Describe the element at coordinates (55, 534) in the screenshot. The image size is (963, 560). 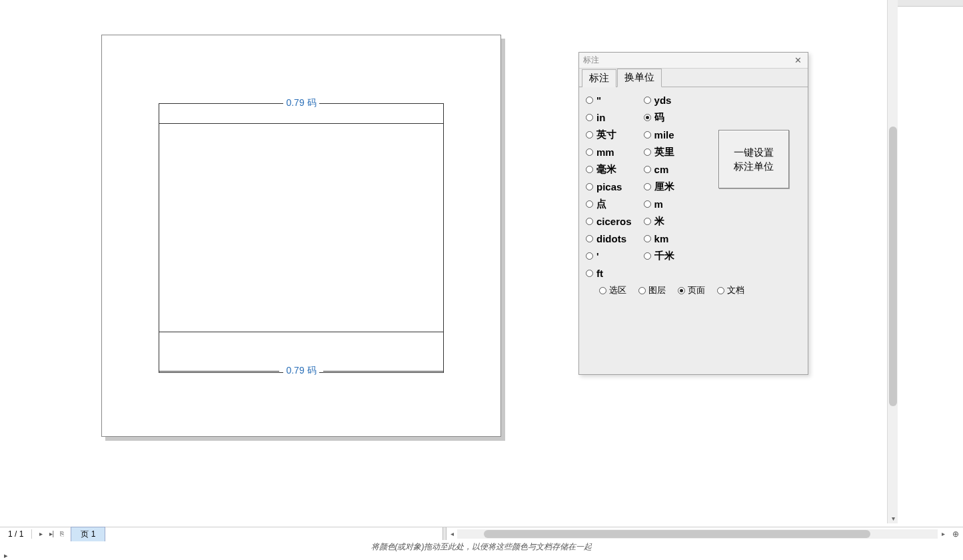
I see `page-navigator: 1 / 1 ▸ ▸| ⎘ 页 1` at that location.